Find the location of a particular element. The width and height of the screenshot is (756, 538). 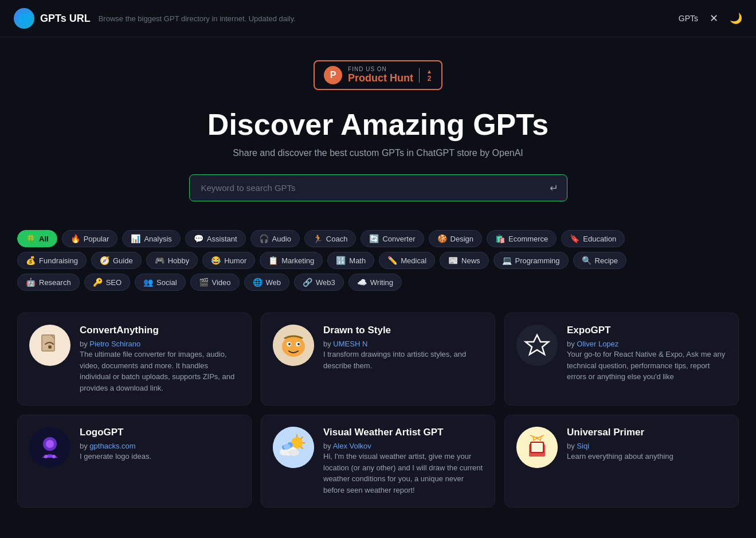

card-author-link: Pietro Schirano is located at coordinates (115, 344).